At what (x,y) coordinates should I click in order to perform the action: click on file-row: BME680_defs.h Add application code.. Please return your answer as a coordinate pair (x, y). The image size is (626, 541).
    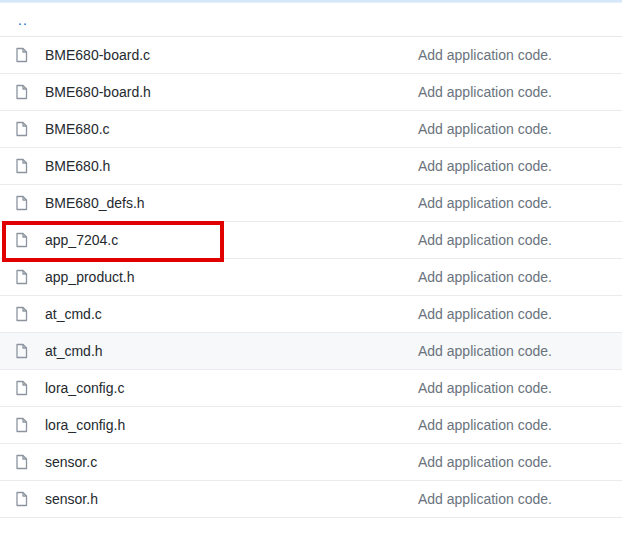
    Looking at the image, I should click on (311, 204).